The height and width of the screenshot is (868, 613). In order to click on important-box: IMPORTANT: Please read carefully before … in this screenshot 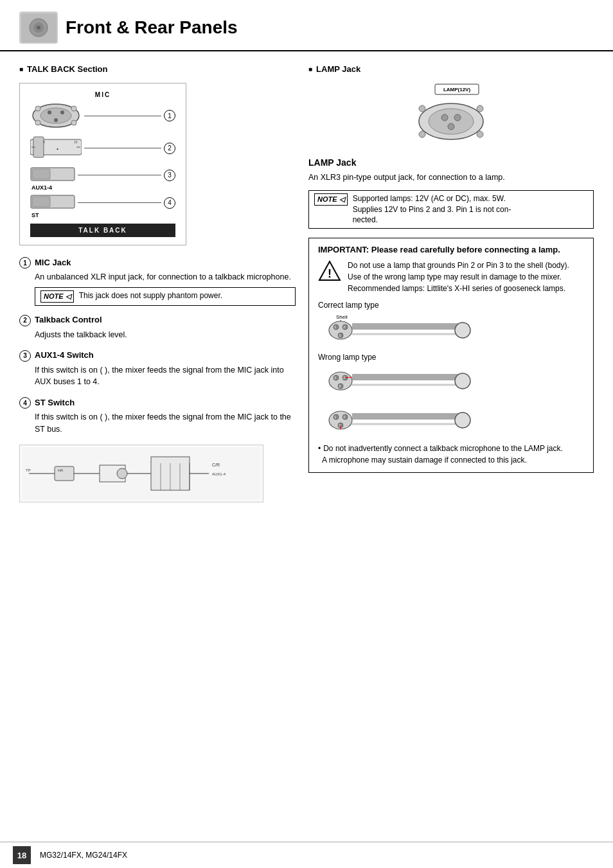, I will do `click(451, 355)`.